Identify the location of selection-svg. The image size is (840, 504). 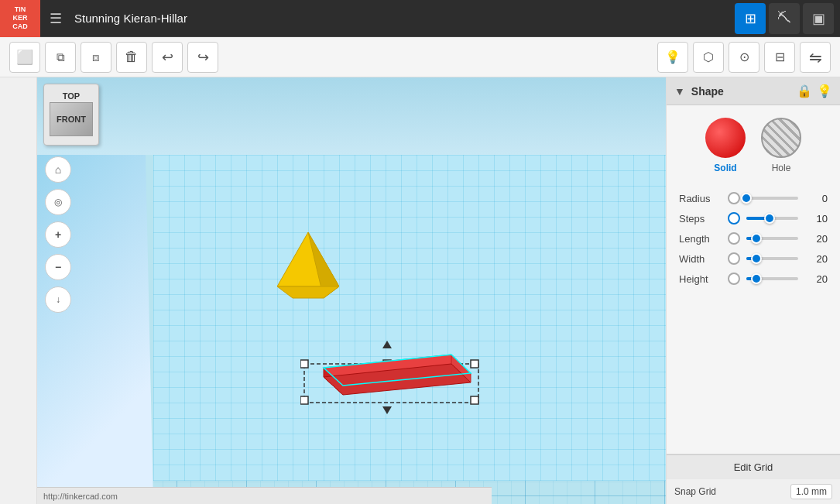
(393, 379).